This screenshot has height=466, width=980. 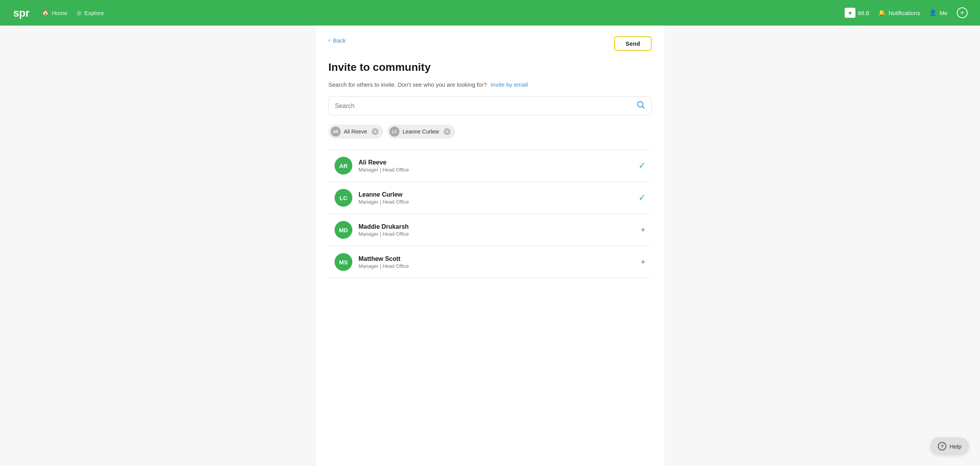 What do you see at coordinates (490, 106) in the screenshot?
I see `search-box` at bounding box center [490, 106].